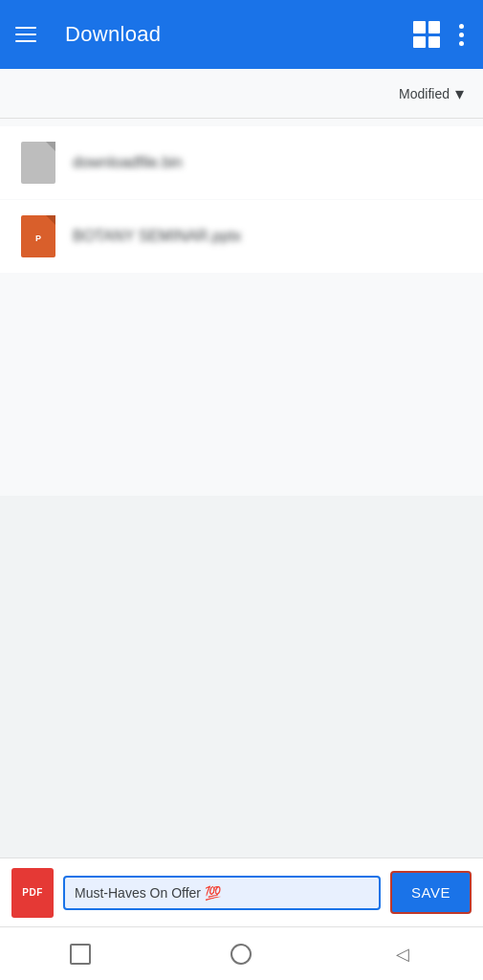  What do you see at coordinates (241, 94) in the screenshot?
I see `sort-bar: Modified ▾` at bounding box center [241, 94].